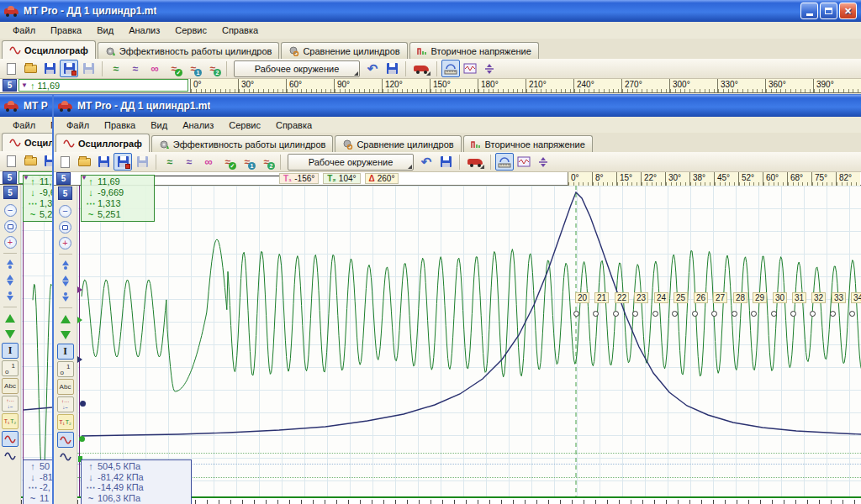 This screenshot has width=861, height=504. I want to click on zoom-out-button: −, so click(10, 210).